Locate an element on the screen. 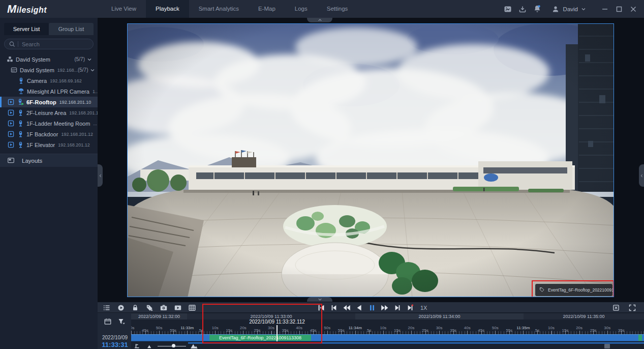 The image size is (644, 349). timeline-header-2: 2022/10/09 11:34:00 is located at coordinates (439, 316).